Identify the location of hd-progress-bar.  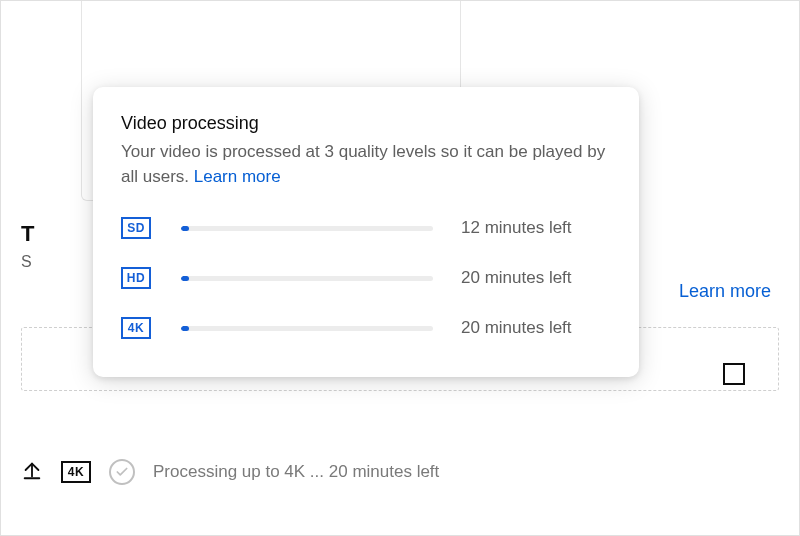
(307, 278).